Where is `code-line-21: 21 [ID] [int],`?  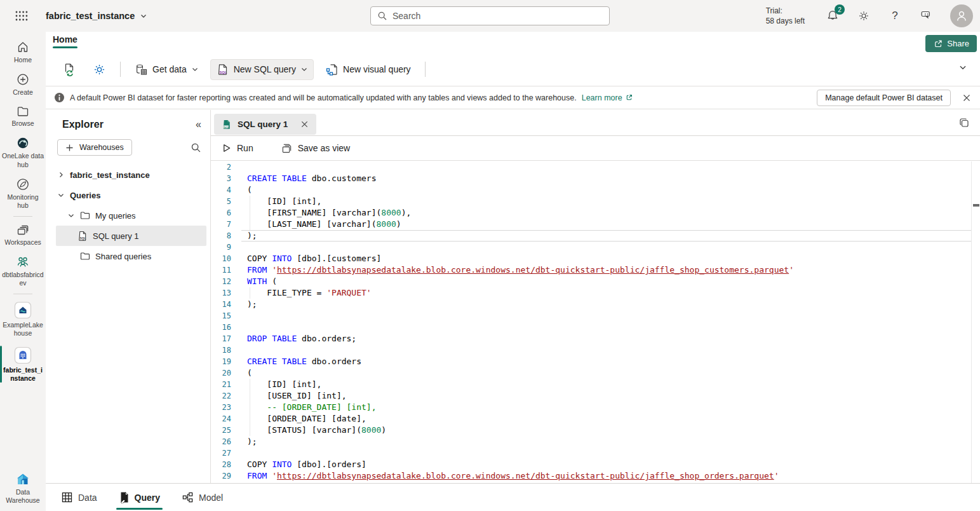 code-line-21: 21 [ID] [int], is located at coordinates (591, 385).